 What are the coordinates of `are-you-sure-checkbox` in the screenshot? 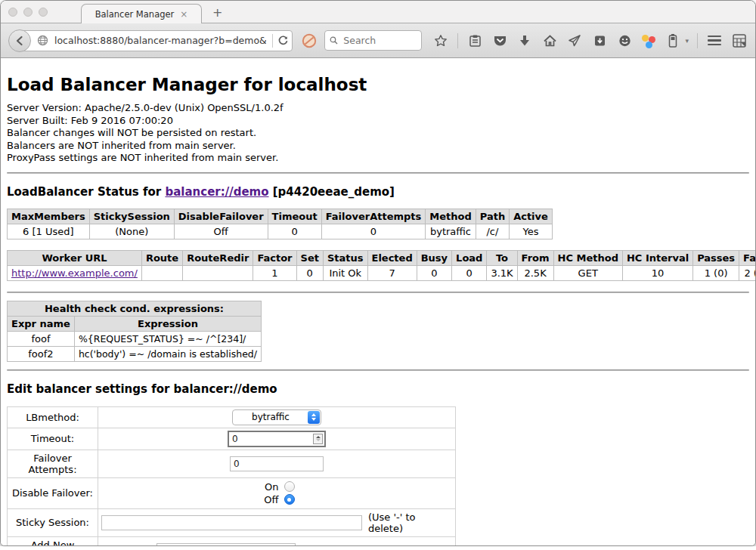 It's located at (392, 545).